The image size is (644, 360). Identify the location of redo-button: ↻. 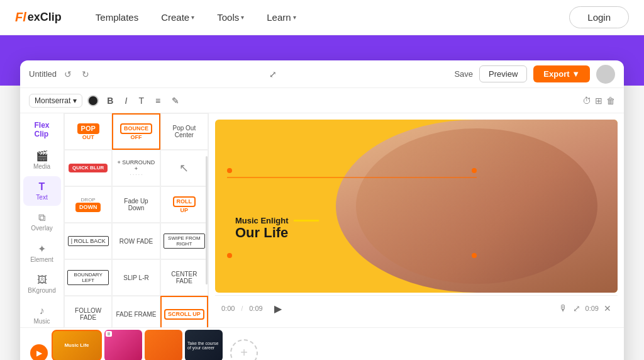
(86, 74).